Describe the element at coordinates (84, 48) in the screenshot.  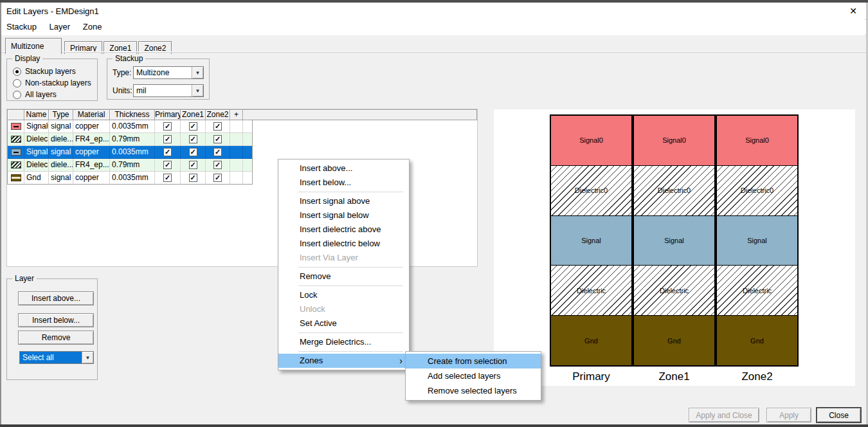
I see `tab-primary: Primary` at that location.